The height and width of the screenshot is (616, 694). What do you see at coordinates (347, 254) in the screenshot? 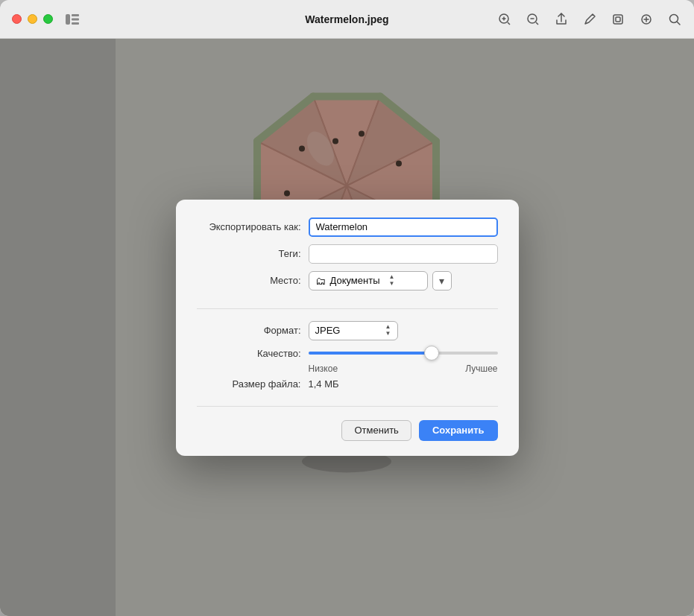
I see `tags-row: Теги:` at bounding box center [347, 254].